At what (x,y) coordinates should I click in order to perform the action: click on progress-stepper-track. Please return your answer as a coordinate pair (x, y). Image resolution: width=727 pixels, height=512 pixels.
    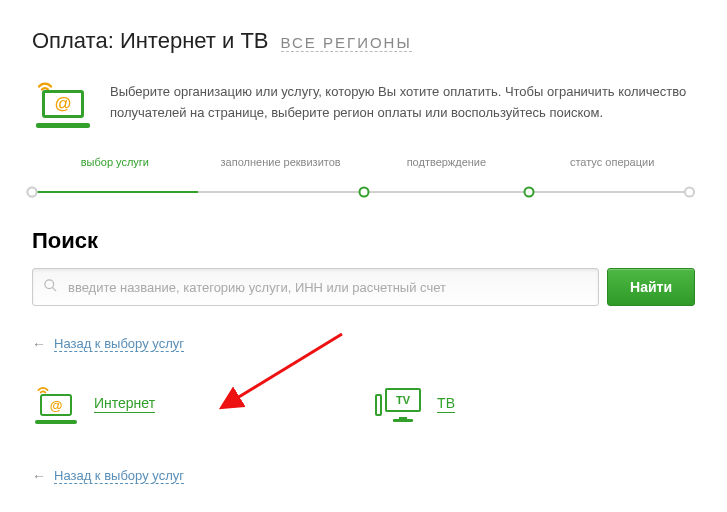
    Looking at the image, I should click on (364, 192).